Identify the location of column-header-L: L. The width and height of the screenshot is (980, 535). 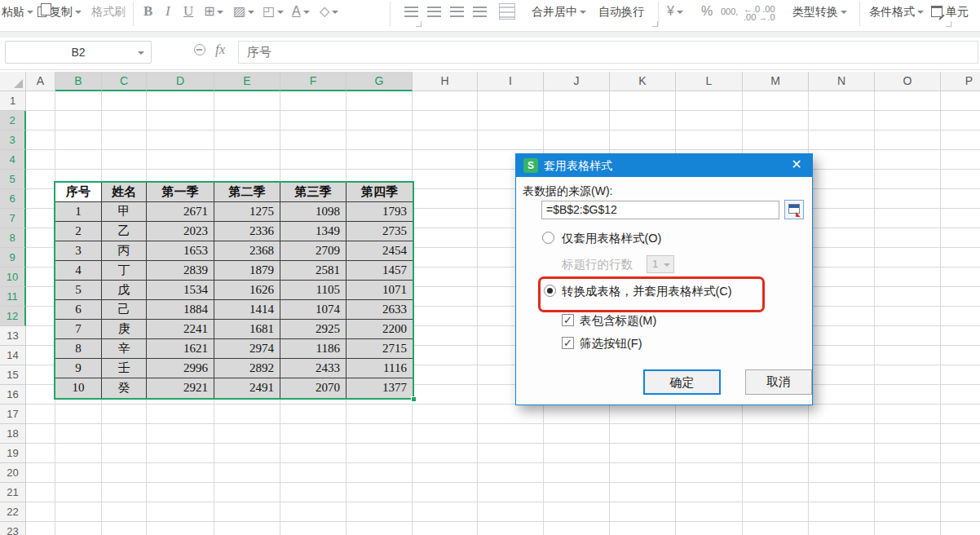
(709, 82).